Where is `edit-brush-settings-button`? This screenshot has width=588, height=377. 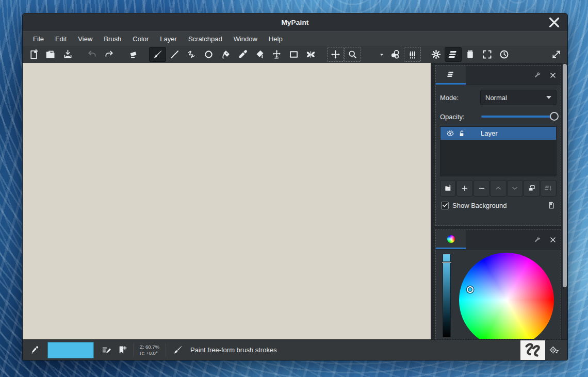 edit-brush-settings-button is located at coordinates (106, 350).